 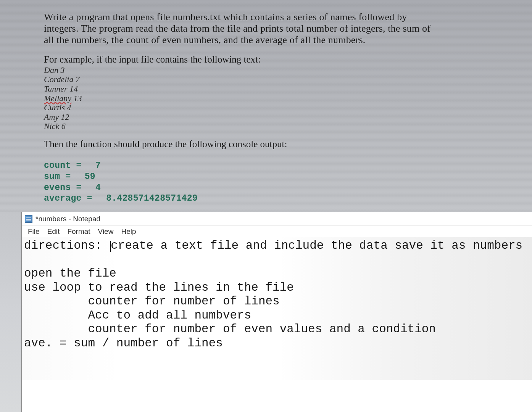 I want to click on content-line-1a: directions:, so click(x=66, y=246).